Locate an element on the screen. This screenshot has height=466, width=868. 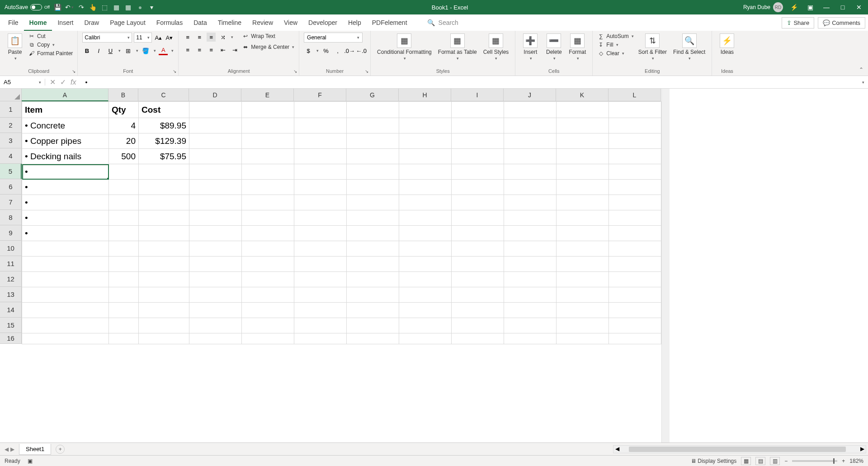
cell-E11 is located at coordinates (268, 264).